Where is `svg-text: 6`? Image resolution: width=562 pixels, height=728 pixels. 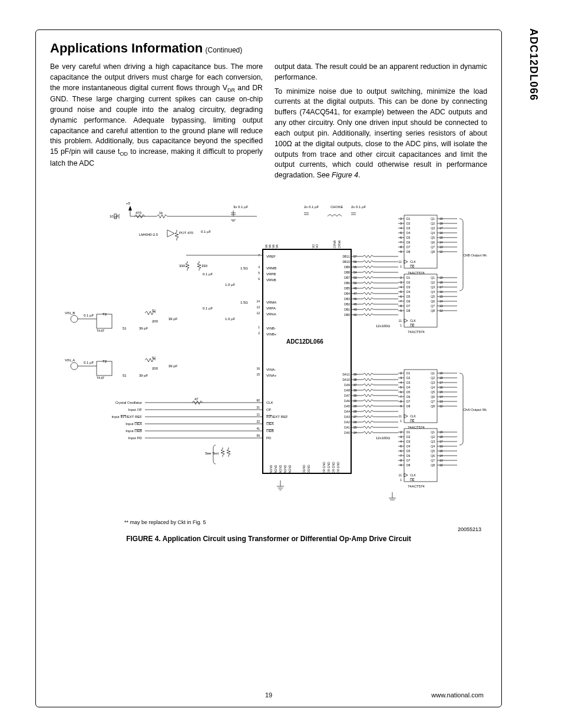 svg-text: 6 is located at coordinates (259, 279).